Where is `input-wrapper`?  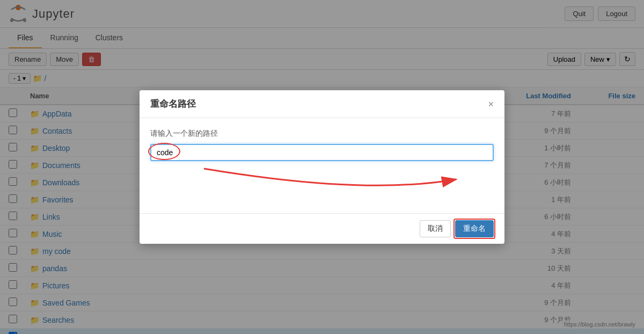
input-wrapper is located at coordinates (322, 153).